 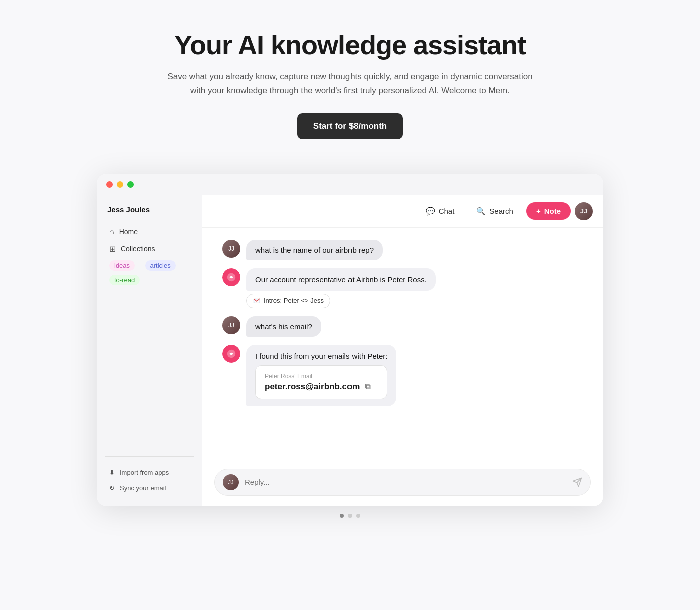 I want to click on plus-icon: +, so click(x=539, y=211).